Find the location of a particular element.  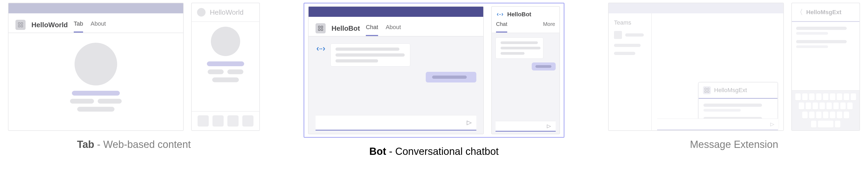

ext-mobile-title: HelloMsgExt is located at coordinates (824, 12).